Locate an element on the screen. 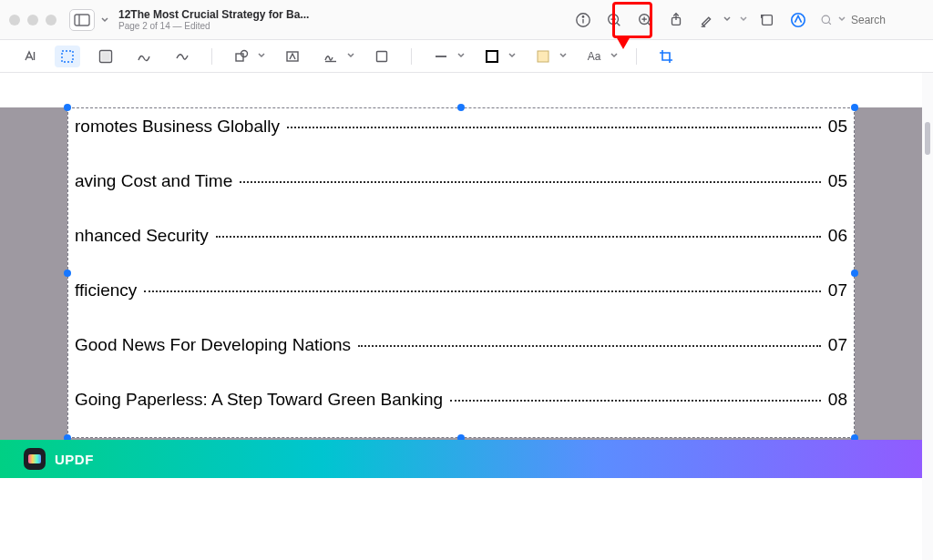 This screenshot has width=933, height=560. resize-handle-tm is located at coordinates (461, 107).